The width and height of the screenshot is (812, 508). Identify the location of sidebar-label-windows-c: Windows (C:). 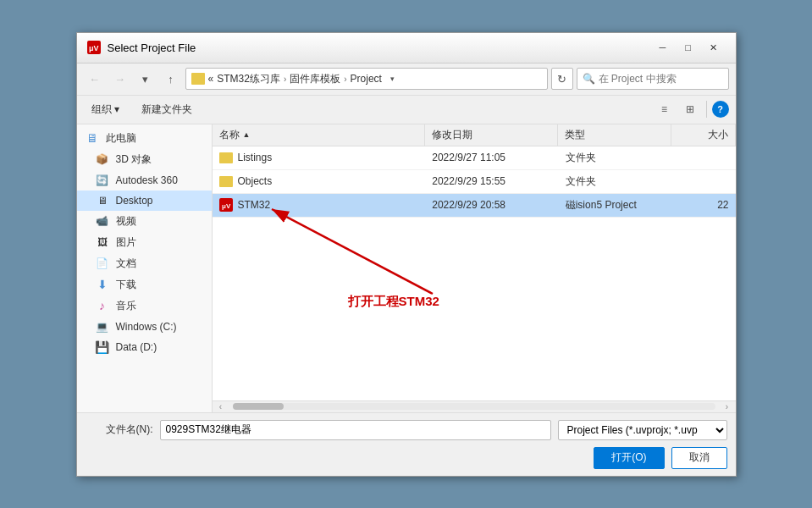
(146, 327).